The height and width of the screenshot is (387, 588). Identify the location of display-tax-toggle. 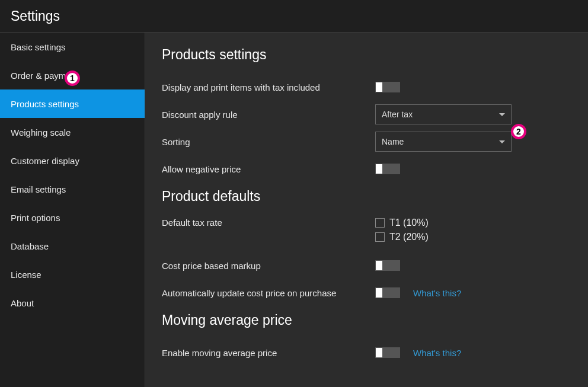
(388, 87).